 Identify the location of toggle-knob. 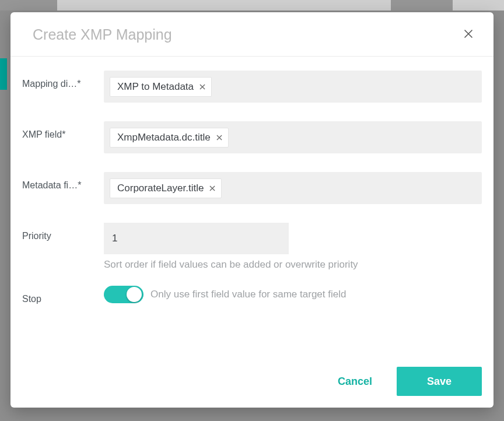
(134, 294).